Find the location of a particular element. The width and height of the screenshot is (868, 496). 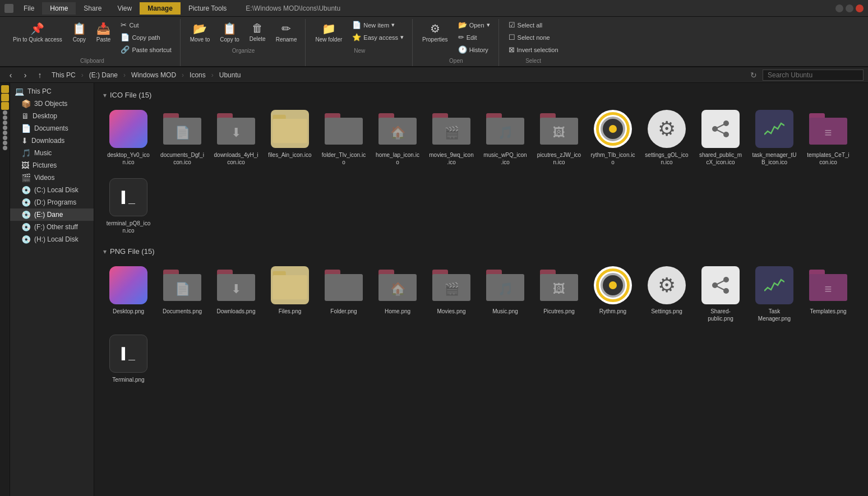

easy-access-button: ⭐ Easy access ▾ is located at coordinates (378, 37).